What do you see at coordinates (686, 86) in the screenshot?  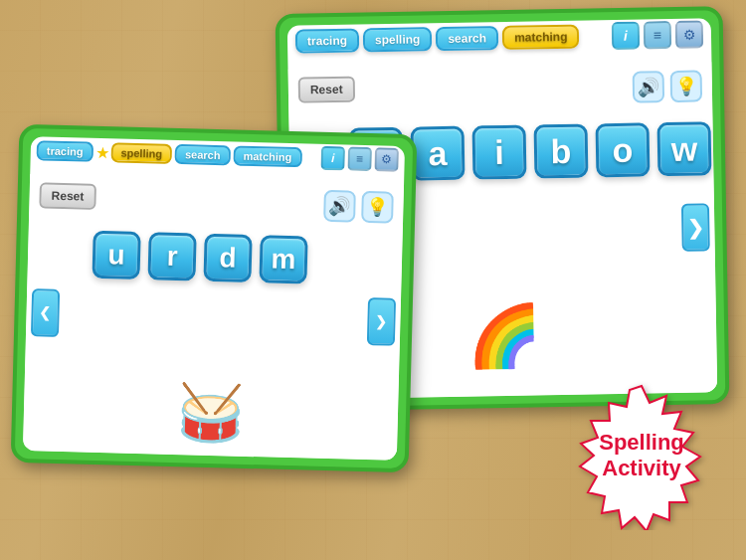 I see `hint-icon-back: 💡` at bounding box center [686, 86].